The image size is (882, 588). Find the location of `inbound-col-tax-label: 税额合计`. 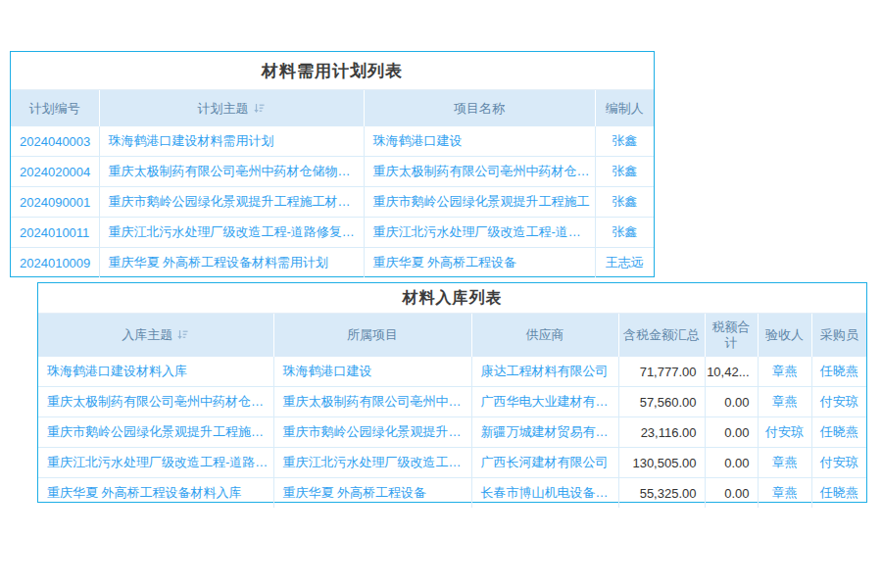

inbound-col-tax-label: 税额合计 is located at coordinates (731, 335).